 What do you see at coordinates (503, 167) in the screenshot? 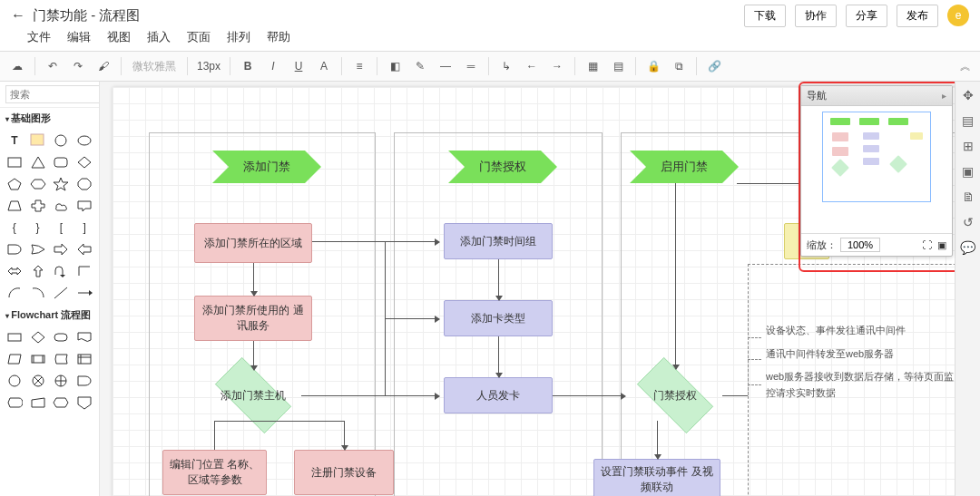
I see `lane-title-2: 门禁授权` at bounding box center [503, 167].